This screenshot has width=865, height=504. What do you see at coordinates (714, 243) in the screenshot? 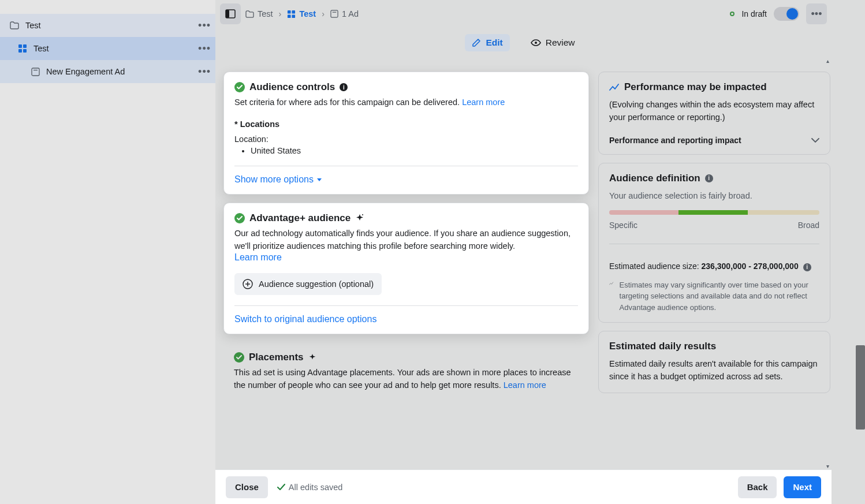
I see `audience-definition-card: Audience definition i Your audience sele…` at bounding box center [714, 243].